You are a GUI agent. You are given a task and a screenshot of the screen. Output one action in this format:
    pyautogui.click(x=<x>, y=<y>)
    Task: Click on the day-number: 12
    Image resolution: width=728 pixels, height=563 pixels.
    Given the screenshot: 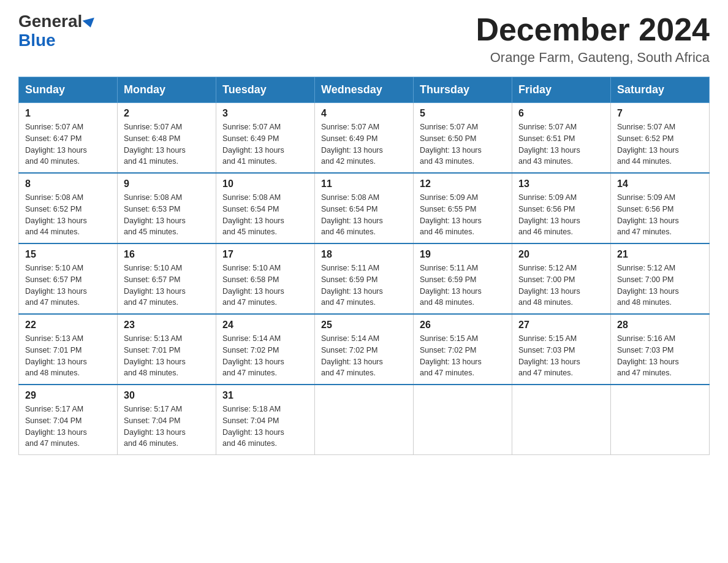 What is the action you would take?
    pyautogui.click(x=463, y=184)
    